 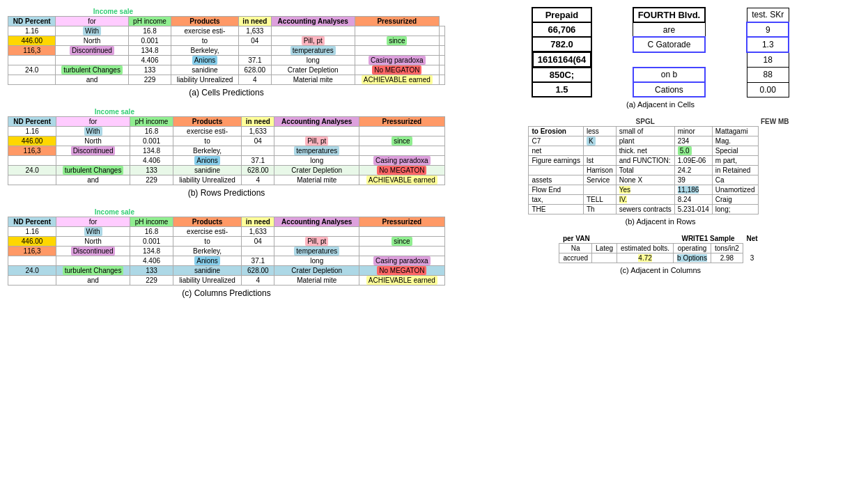 I want to click on cell: Unamortized, so click(x=735, y=190).